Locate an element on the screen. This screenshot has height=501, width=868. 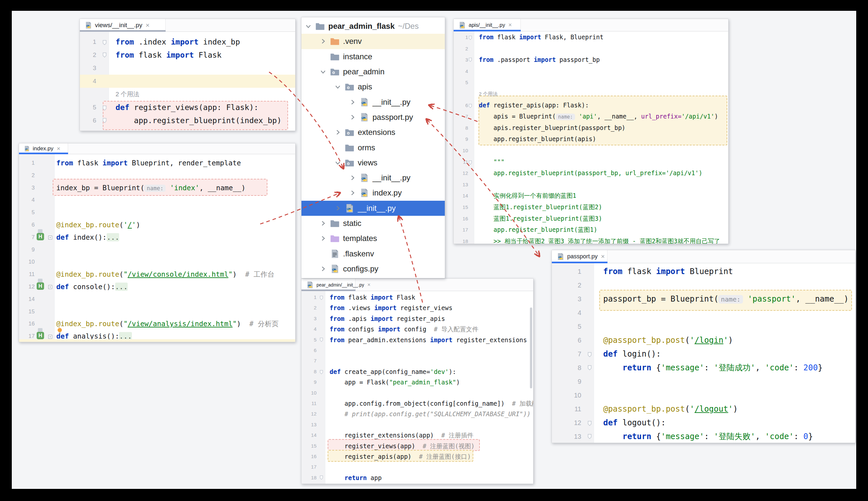
code-line: 7 apis = Blueprint(name: 'api', __name__… is located at coordinates (591, 117).